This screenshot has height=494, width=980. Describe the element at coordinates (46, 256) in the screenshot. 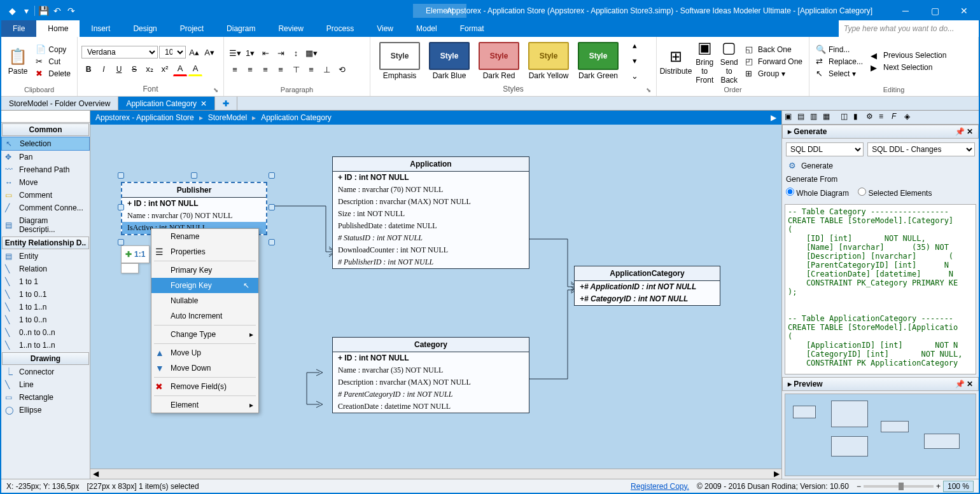

I see `tool-entity: ▤Entity` at that location.